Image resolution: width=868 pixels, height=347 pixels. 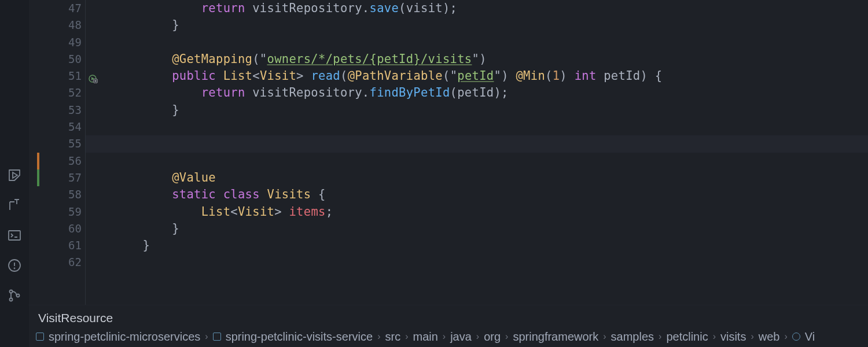 I want to click on code-line: return visitRepository.save(visit);, so click(x=491, y=8).